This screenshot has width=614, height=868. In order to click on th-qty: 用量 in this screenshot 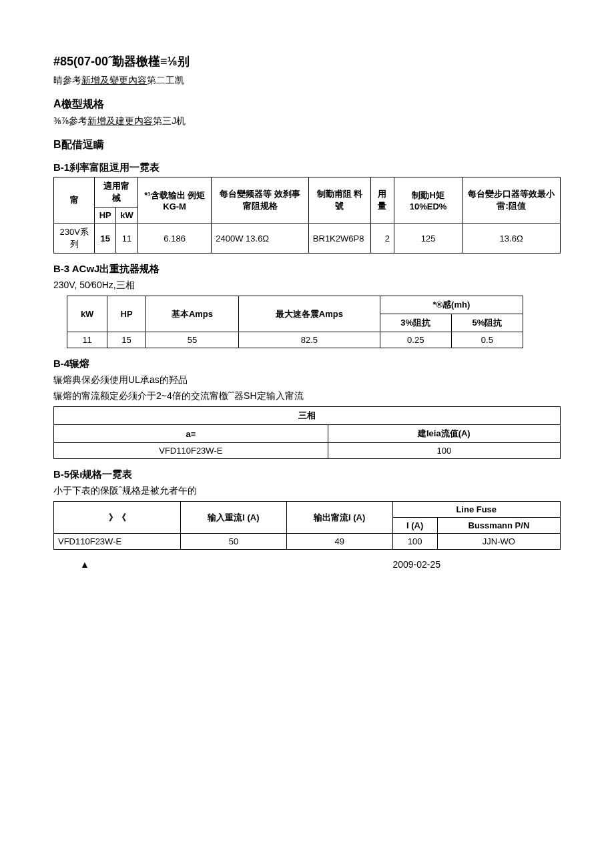, I will do `click(382, 200)`.